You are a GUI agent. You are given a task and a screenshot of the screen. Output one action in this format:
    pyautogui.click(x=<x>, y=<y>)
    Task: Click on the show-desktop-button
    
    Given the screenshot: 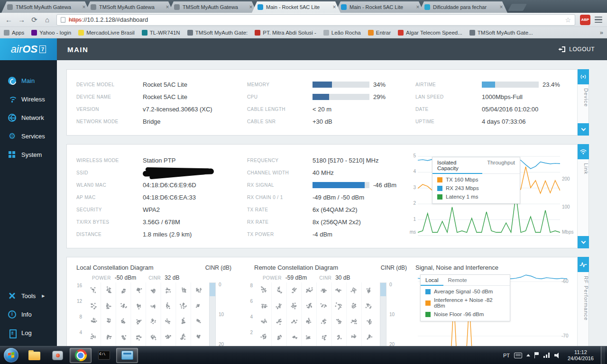 What is the action you would take?
    pyautogui.click(x=603, y=355)
    